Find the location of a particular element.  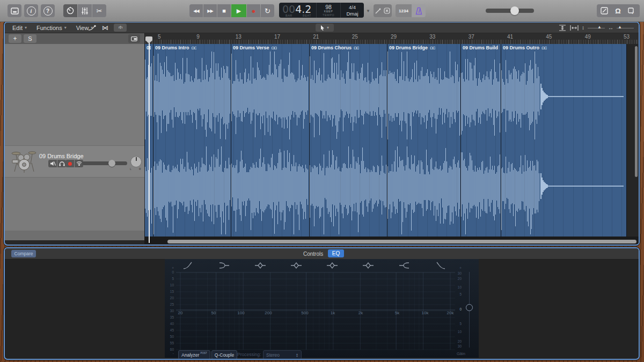

lcd-chevron-icon: ▼ is located at coordinates (368, 11).